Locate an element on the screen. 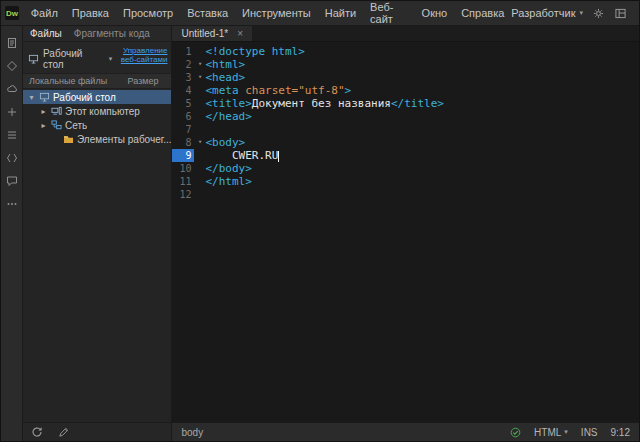 The image size is (640, 442). line-number: 4 is located at coordinates (183, 90).